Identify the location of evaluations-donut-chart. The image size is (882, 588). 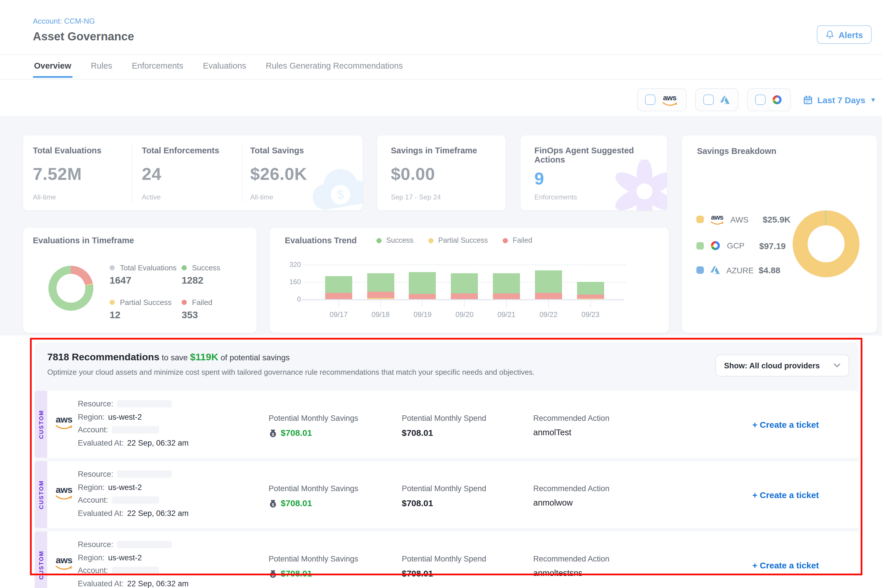
(71, 288).